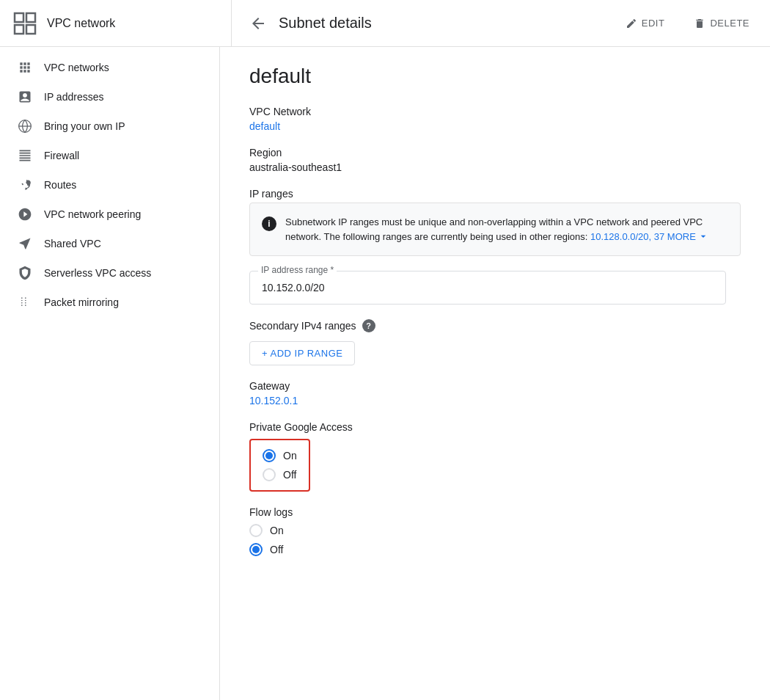  What do you see at coordinates (495, 386) in the screenshot?
I see `gateway-label: Gateway` at bounding box center [495, 386].